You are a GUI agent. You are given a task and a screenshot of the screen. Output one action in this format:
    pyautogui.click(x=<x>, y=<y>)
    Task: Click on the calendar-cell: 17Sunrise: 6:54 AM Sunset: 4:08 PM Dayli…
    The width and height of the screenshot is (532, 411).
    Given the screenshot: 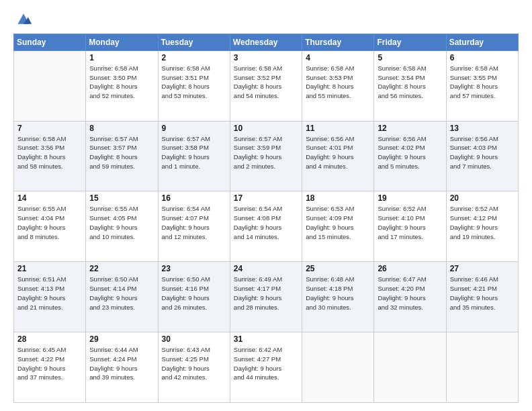 What is the action you would take?
    pyautogui.click(x=266, y=227)
    